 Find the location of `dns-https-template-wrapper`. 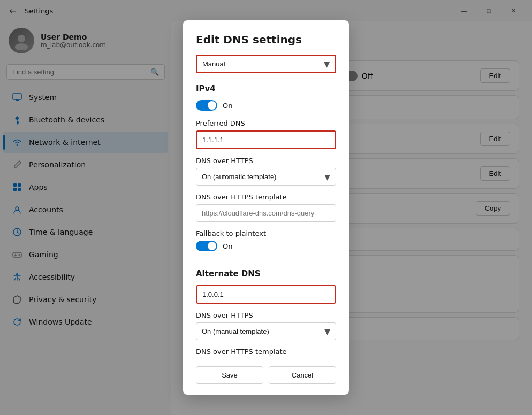

dns-https-template-wrapper is located at coordinates (266, 213).